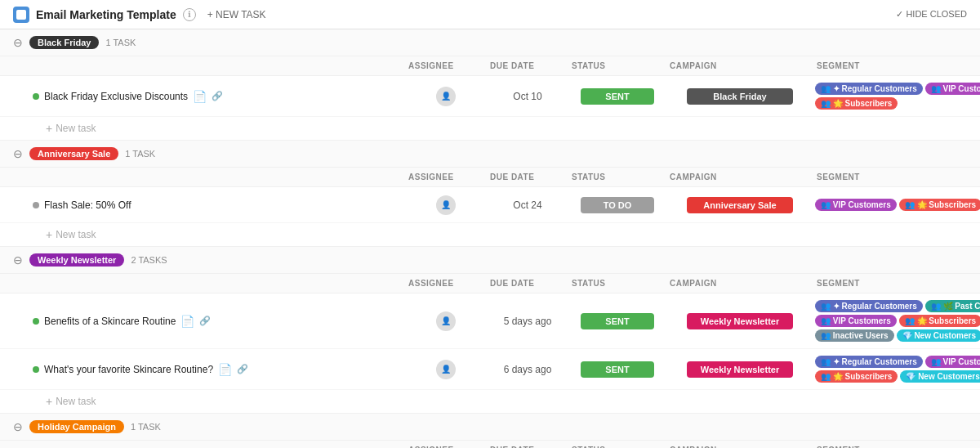  Describe the element at coordinates (490, 15) in the screenshot. I see `top-bar: Email Marketing Template ℹ + NEW TASK ✓ …` at that location.